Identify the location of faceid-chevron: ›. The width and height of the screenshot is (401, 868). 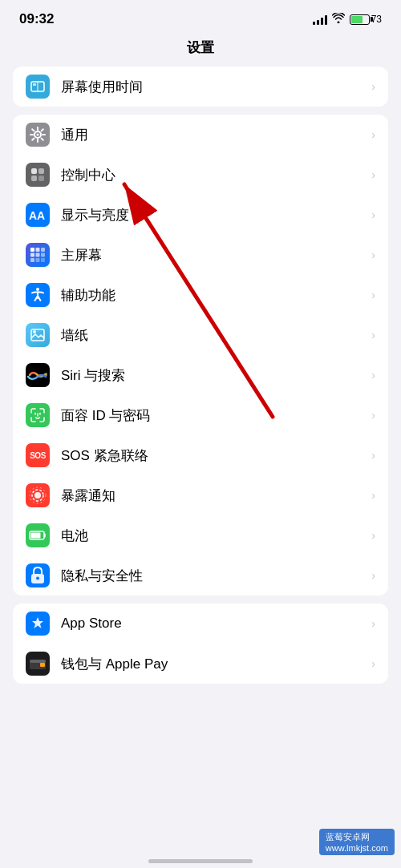
(374, 415).